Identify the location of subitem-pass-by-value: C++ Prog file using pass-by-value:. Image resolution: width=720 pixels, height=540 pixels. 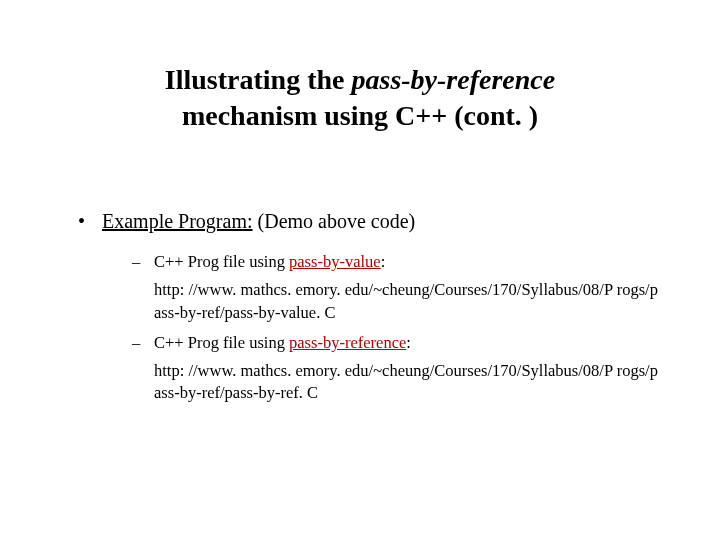
(396, 262).